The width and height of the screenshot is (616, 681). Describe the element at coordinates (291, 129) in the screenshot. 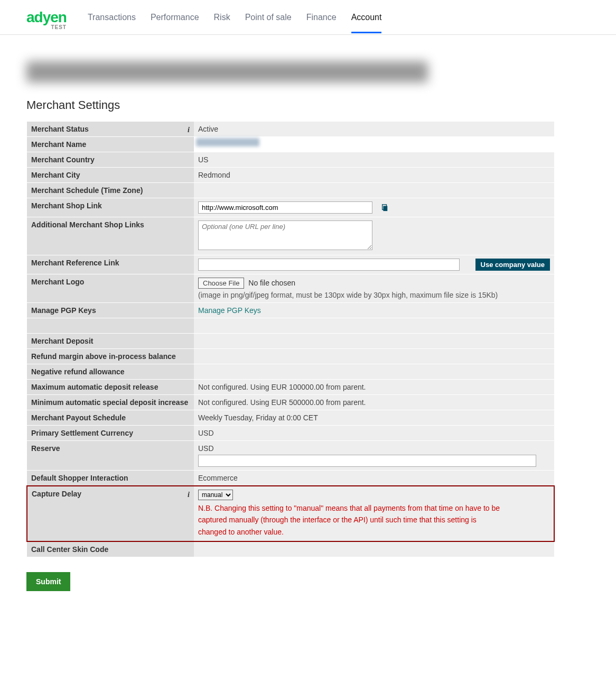

I see `row-merchant-status: Merchant Status i Active` at that location.